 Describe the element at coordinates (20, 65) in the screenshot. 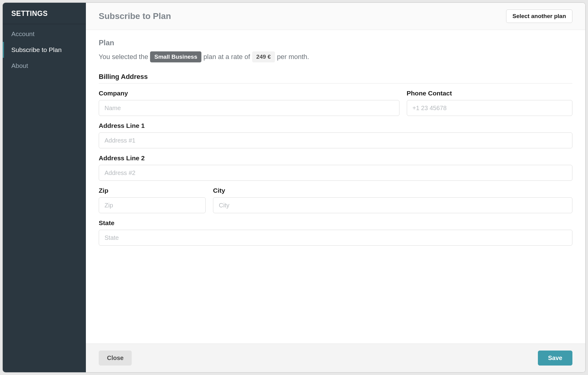

I see `sidebar-item-label: About` at that location.